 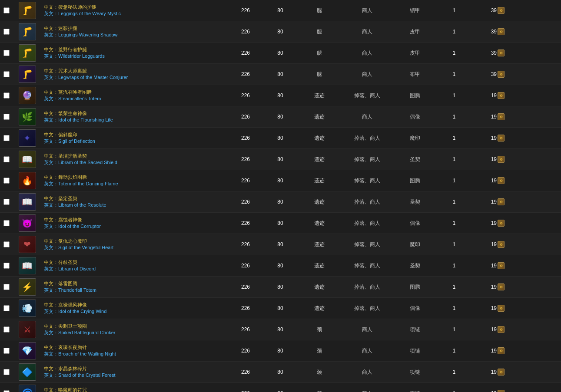 What do you see at coordinates (79, 247) in the screenshot?
I see `item-name-en-12: 英文：Sigil of the Vengeful Heart` at bounding box center [79, 247].